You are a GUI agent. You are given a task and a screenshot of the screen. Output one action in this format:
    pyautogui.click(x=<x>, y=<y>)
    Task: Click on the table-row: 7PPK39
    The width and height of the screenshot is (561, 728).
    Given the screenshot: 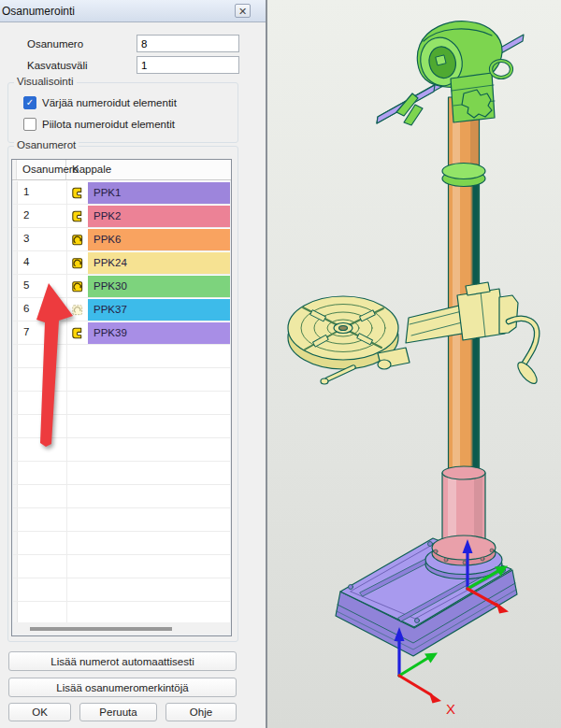 What is the action you would take?
    pyautogui.click(x=122, y=333)
    